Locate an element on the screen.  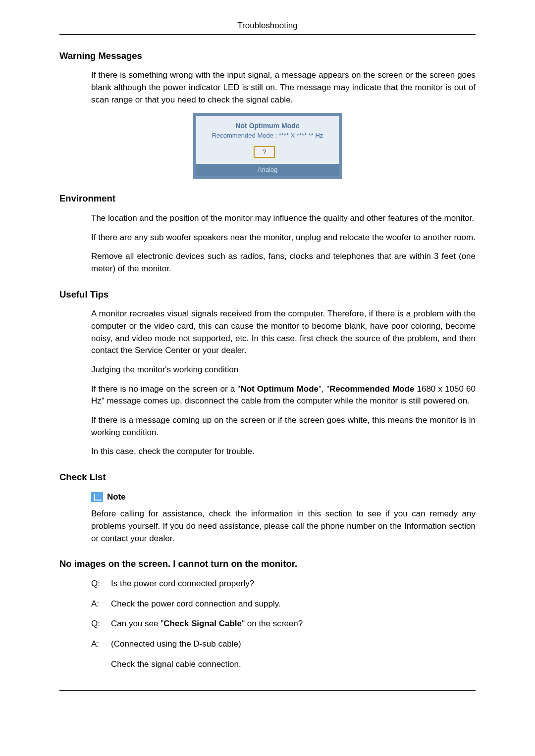
note-icon is located at coordinates (97, 497).